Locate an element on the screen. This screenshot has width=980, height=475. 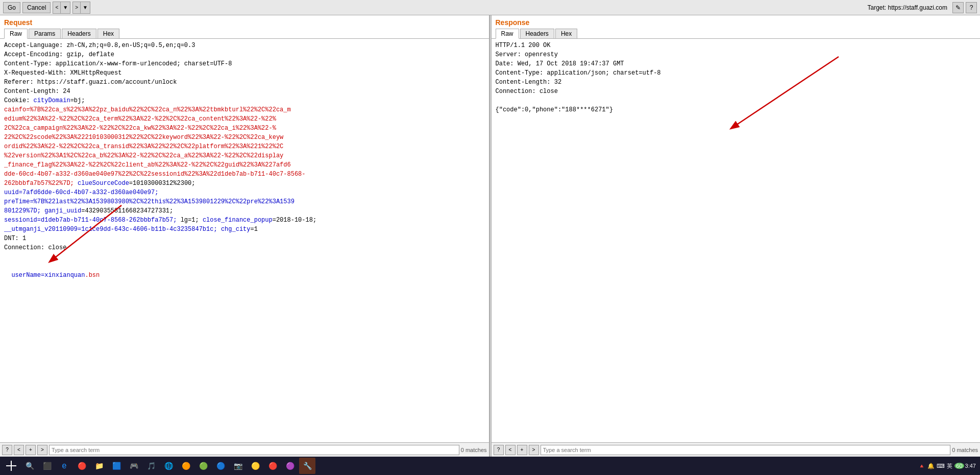
response-search-prev: < is located at coordinates (510, 450).